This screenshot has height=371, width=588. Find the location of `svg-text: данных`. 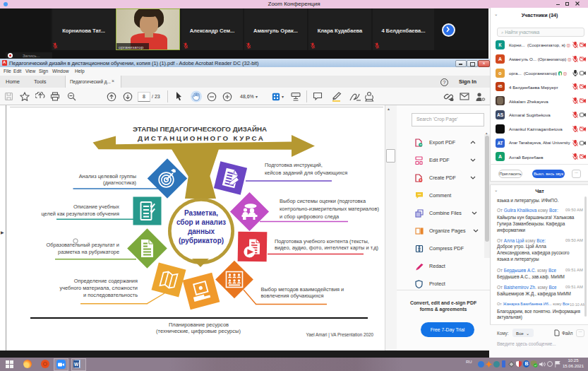

svg-text: данных is located at coordinates (202, 232).